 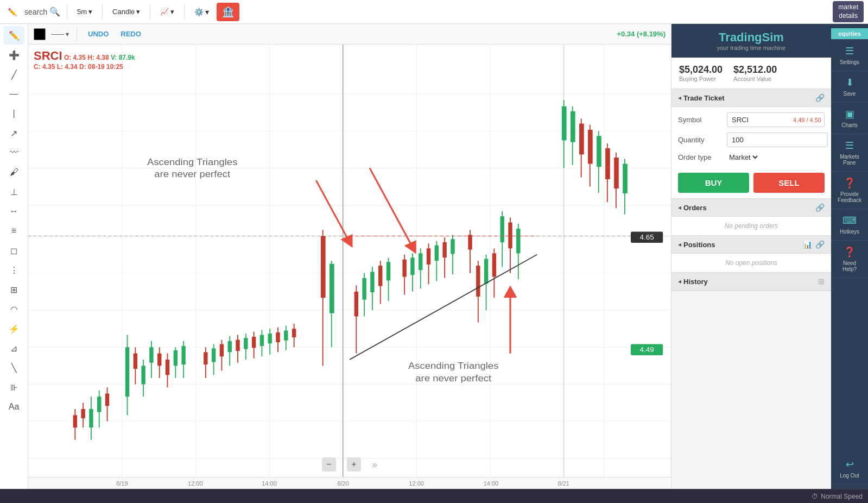 I want to click on line-style-button: —— ▾, so click(x=60, y=34).